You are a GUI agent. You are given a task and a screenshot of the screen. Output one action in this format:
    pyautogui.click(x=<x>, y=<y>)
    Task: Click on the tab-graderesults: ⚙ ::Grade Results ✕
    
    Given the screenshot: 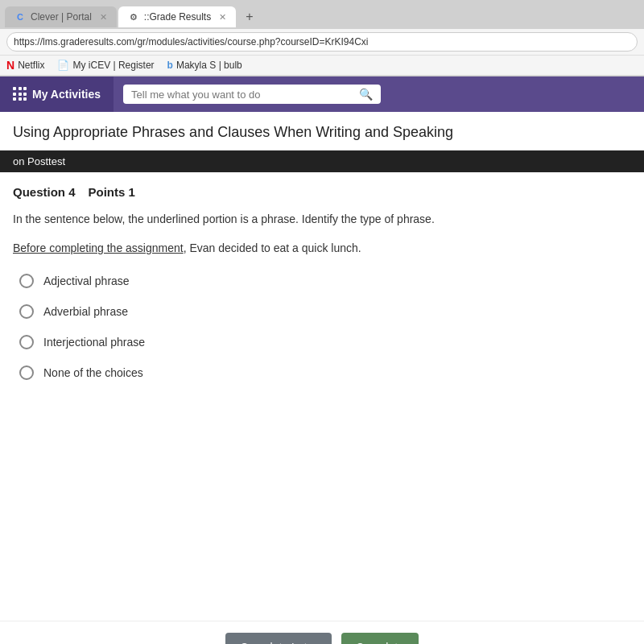 What is the action you would take?
    pyautogui.click(x=177, y=17)
    